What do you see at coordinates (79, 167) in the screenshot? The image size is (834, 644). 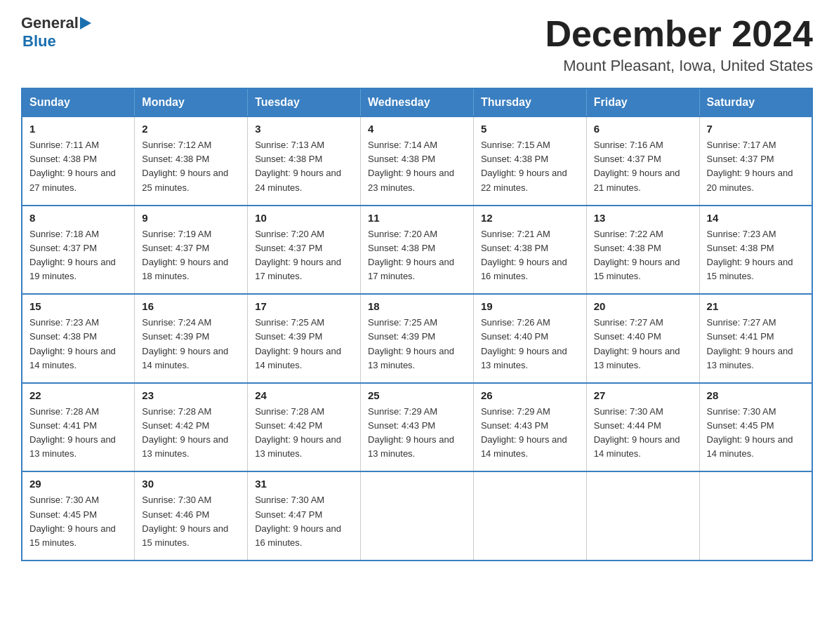 I see `day-info: Sunrise: 7:11 AMSunset: 4:38 PMDaylight:…` at bounding box center [79, 167].